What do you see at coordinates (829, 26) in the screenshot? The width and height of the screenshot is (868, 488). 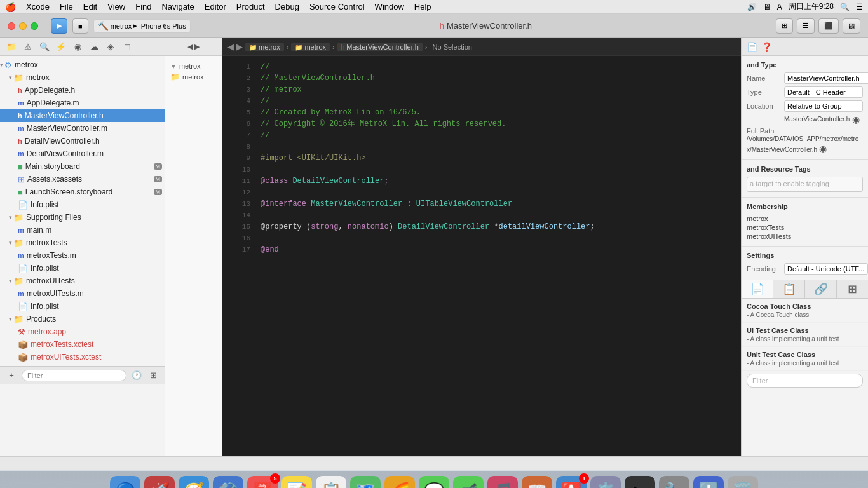 I see `debug-toggle: ⬛` at bounding box center [829, 26].